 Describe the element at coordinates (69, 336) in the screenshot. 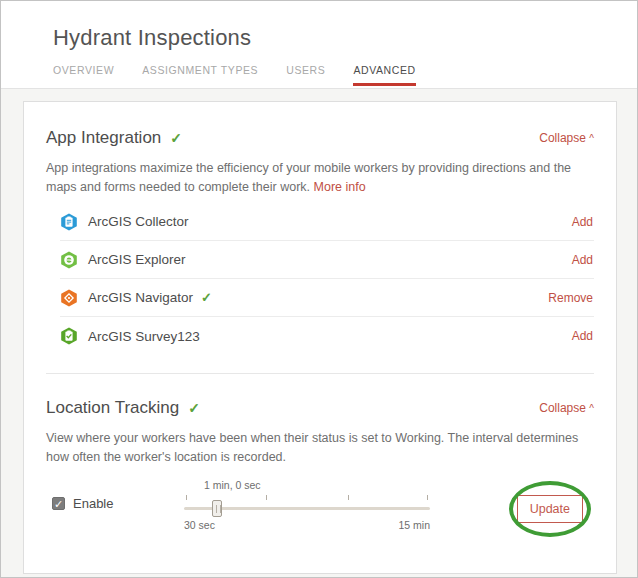

I see `survey123-icon` at that location.